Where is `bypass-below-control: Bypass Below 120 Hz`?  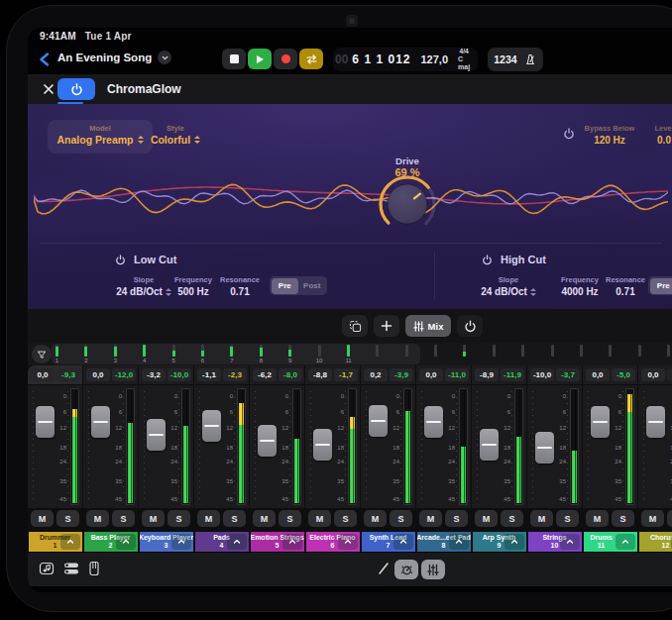 bypass-below-control: Bypass Below 120 Hz is located at coordinates (610, 135).